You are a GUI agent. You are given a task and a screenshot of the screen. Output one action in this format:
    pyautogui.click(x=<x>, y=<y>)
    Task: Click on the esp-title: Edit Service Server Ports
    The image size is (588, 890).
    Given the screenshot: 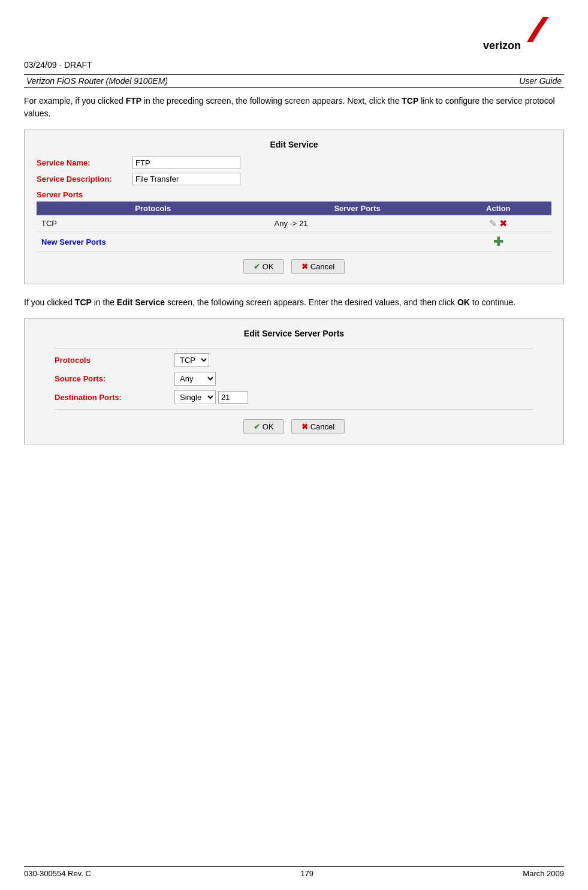 What is the action you would take?
    pyautogui.click(x=294, y=333)
    